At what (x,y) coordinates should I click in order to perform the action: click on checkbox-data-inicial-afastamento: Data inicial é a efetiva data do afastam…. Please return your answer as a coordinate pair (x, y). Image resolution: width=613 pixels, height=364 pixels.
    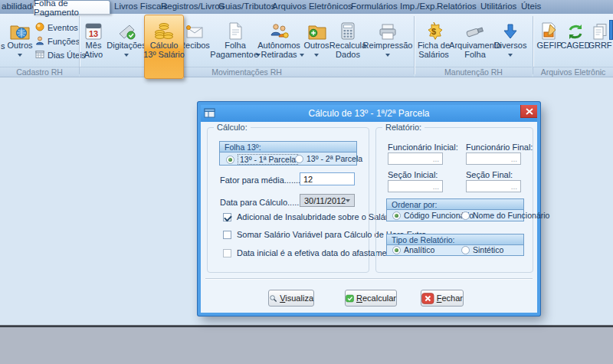
    Looking at the image, I should click on (311, 253).